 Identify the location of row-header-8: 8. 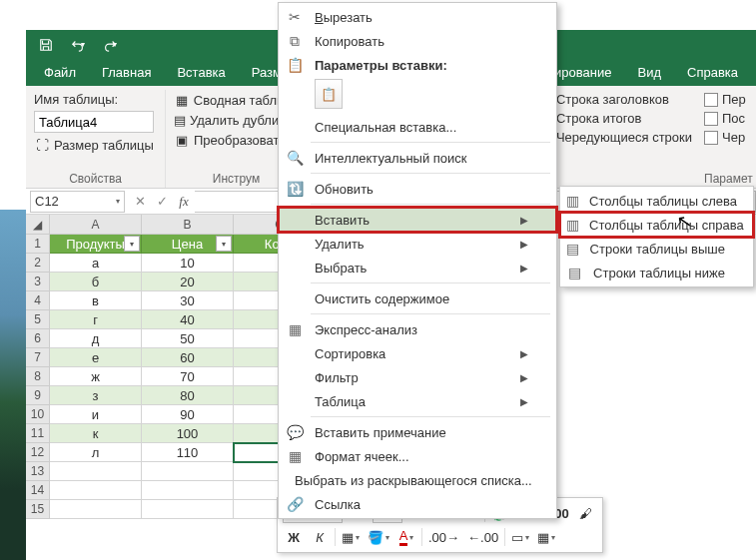
(38, 377).